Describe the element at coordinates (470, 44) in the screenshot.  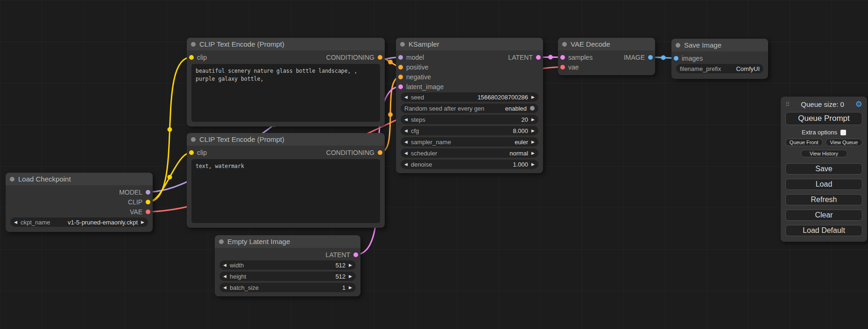
I see `node-titlebar: KSampler` at that location.